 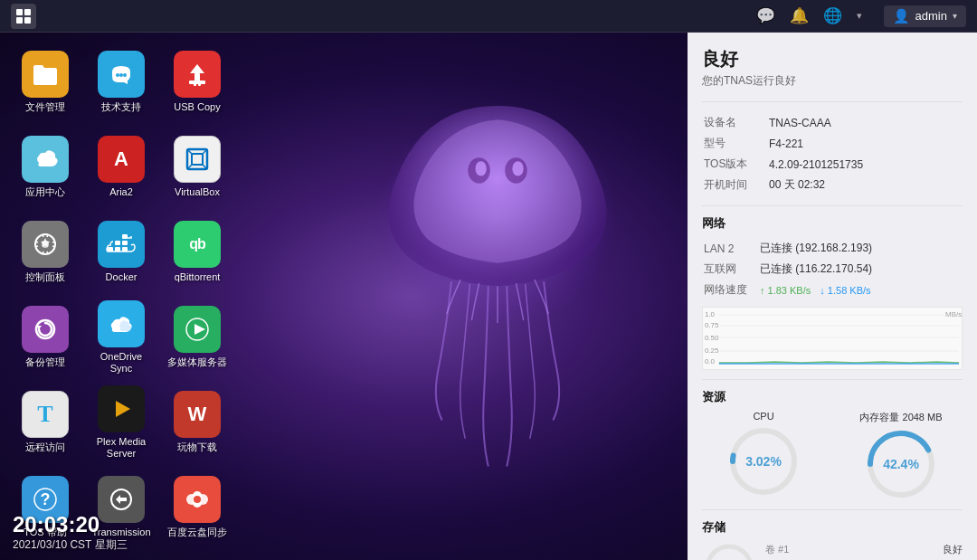 What do you see at coordinates (121, 192) in the screenshot?
I see `aria2-label: Aria2` at bounding box center [121, 192].